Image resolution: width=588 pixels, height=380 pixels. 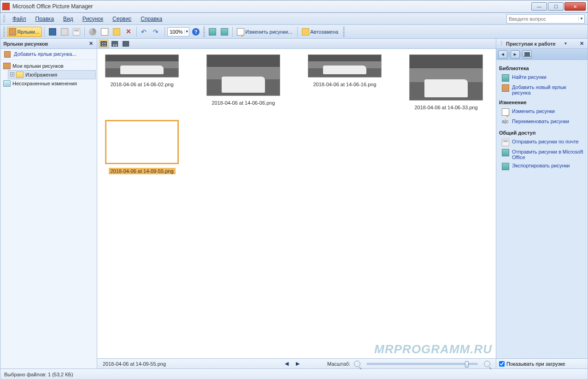 What do you see at coordinates (212, 32) in the screenshot?
I see `rotate-left-button` at bounding box center [212, 32].